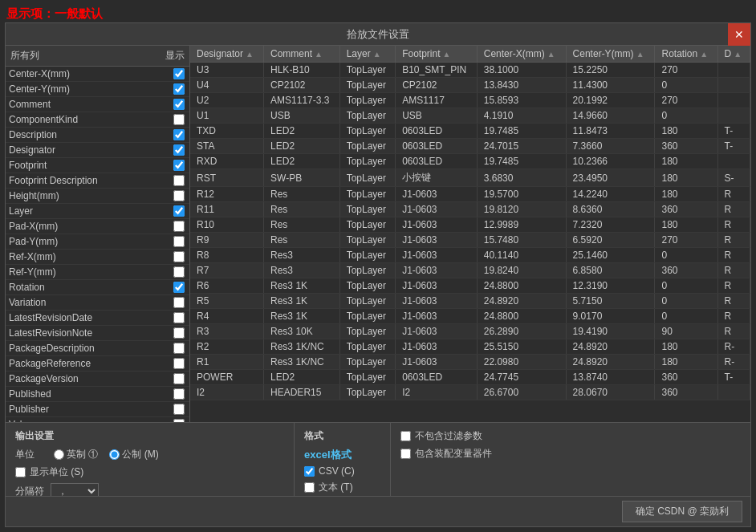  Describe the element at coordinates (378, 35) in the screenshot. I see `dialog-title: 拾放文件设置` at that location.